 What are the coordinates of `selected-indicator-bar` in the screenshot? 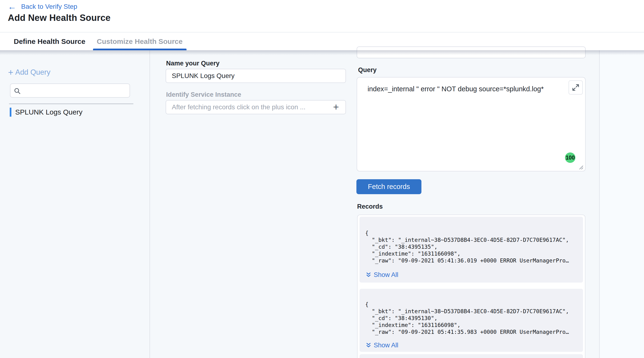 It's located at (10, 112).